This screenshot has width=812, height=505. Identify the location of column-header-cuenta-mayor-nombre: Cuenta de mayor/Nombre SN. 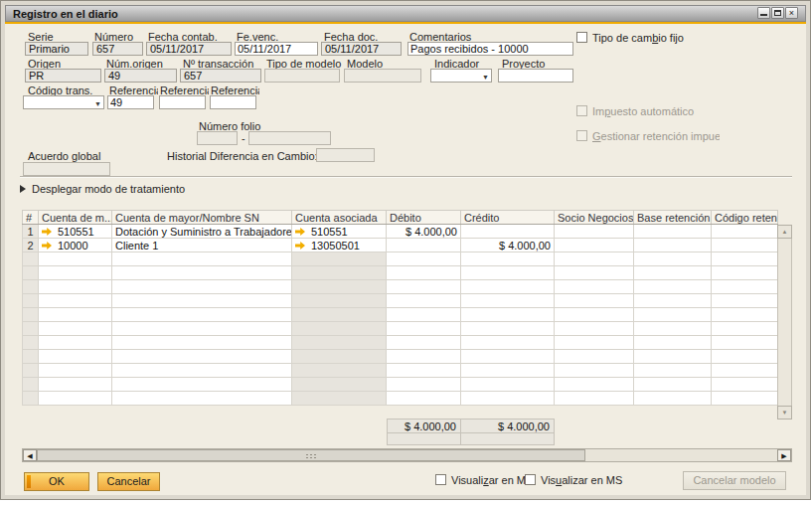
(203, 218).